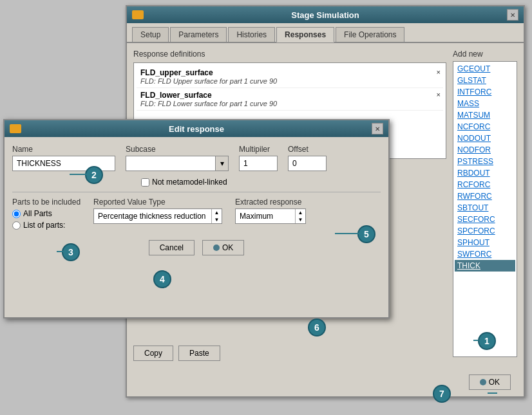  Describe the element at coordinates (485, 219) in the screenshot. I see `add-new-secforc: SECFORC` at that location.